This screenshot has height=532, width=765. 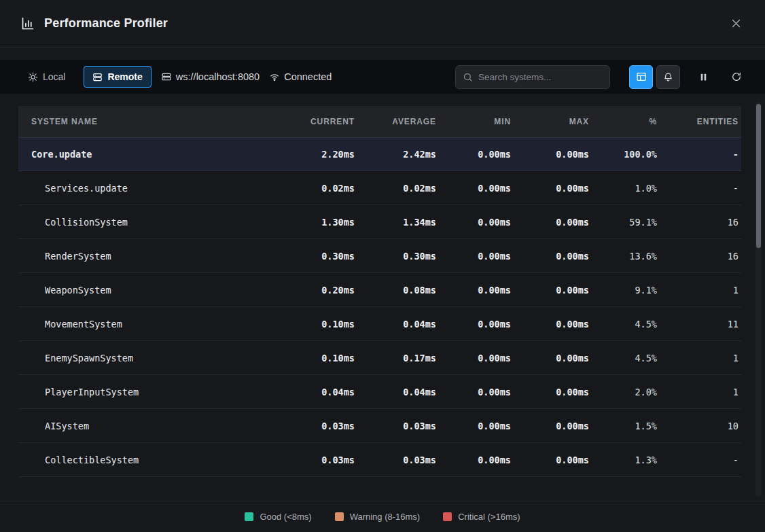 I want to click on cell-entities: -, so click(x=700, y=460).